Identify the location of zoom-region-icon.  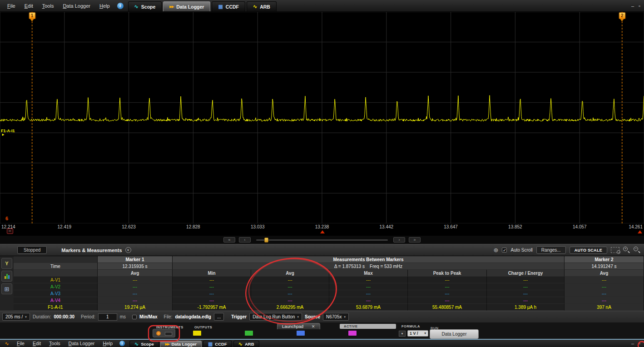
(615, 250).